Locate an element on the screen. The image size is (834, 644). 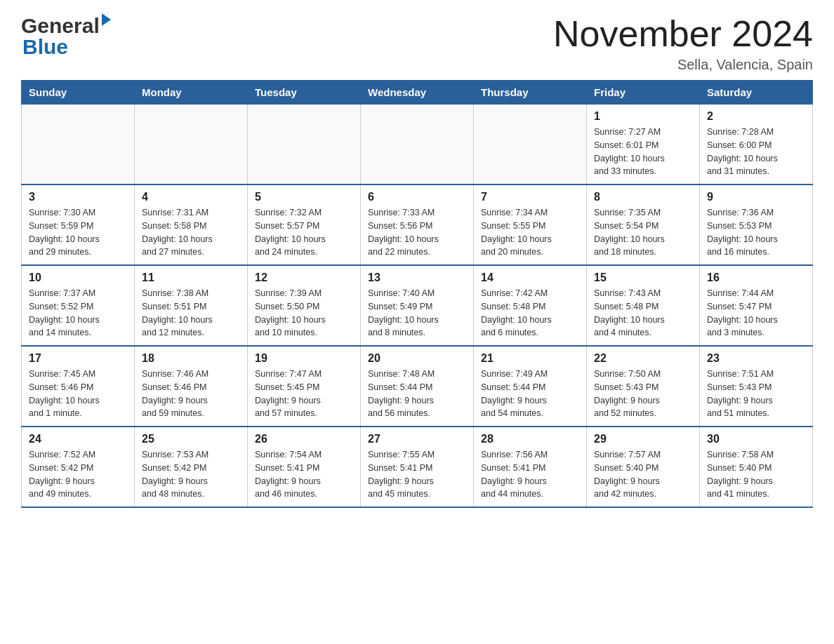
day-number: 14 is located at coordinates (530, 278).